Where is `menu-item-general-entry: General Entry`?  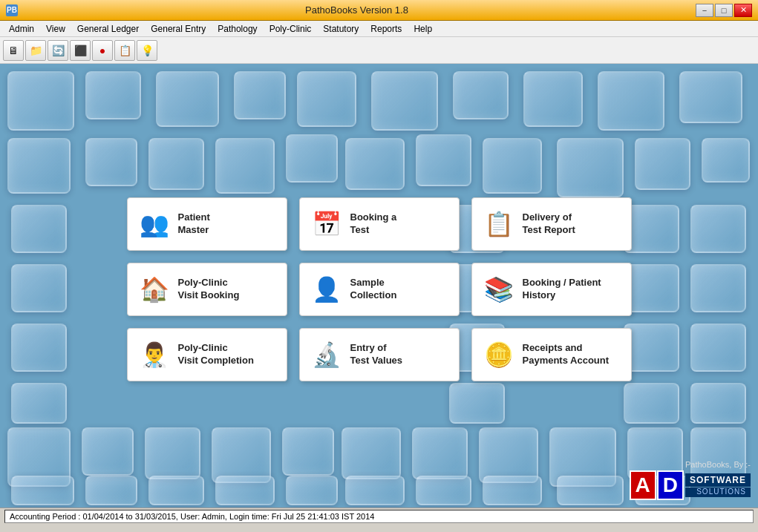
menu-item-general-entry: General Entry is located at coordinates (178, 29).